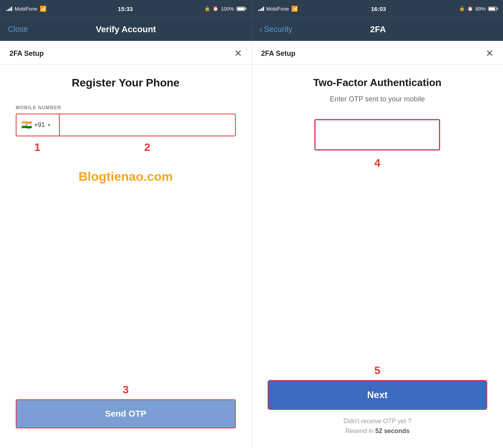  Describe the element at coordinates (38, 125) in the screenshot. I see `country-selector: 🇮🇳 +91 ▾` at that location.